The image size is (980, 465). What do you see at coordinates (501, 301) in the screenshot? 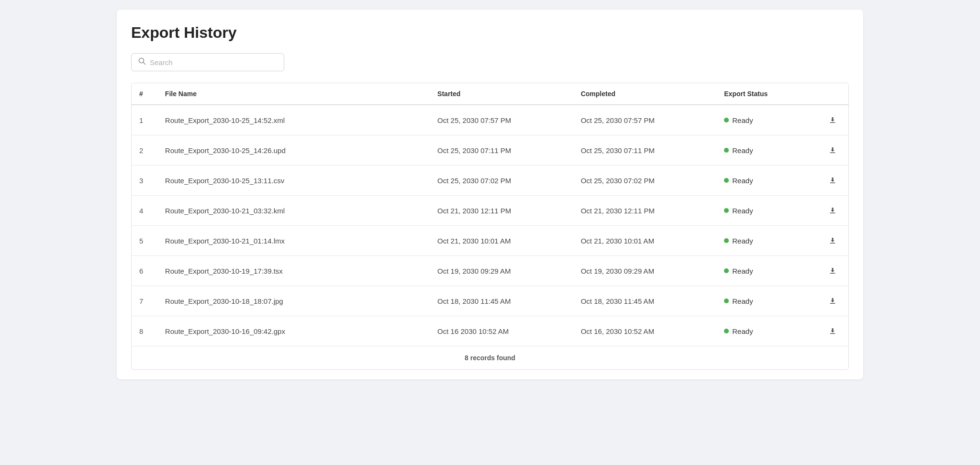
I see `cell-started: Oct 18, 2030 11:45 AM` at bounding box center [501, 301].